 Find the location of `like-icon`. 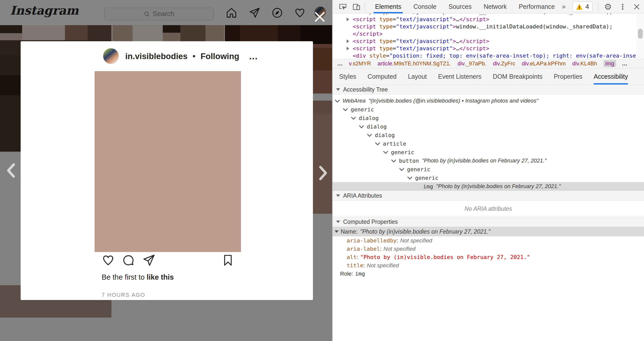

like-icon is located at coordinates (108, 260).